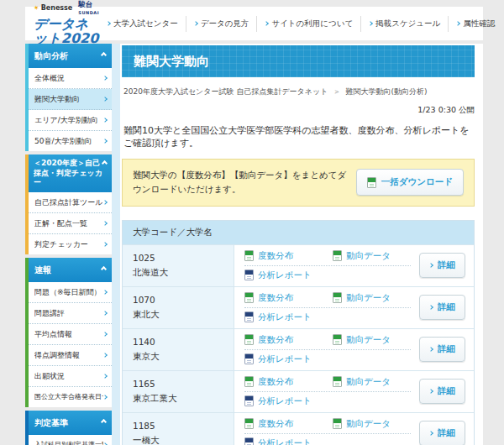 Image resolution: width=504 pixels, height=445 pixels. What do you see at coordinates (51, 55) in the screenshot?
I see `sidebar-section-title: 動向分析` at bounding box center [51, 55].